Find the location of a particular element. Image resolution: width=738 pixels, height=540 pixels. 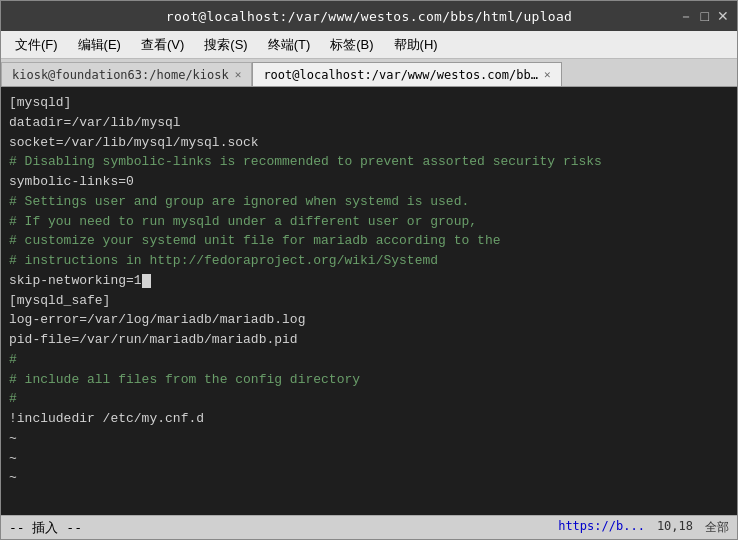

status-position: 10,18 is located at coordinates (675, 528).